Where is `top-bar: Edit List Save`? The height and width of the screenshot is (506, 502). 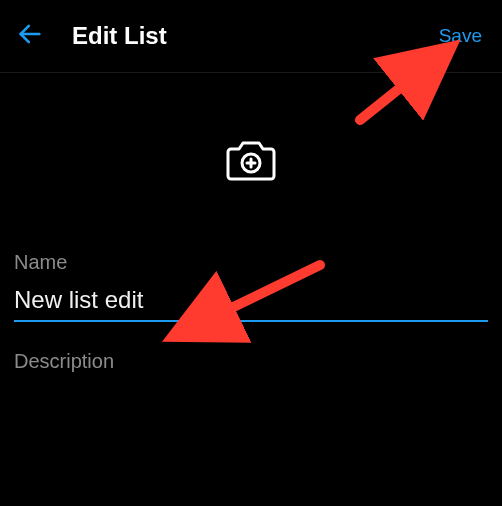 top-bar: Edit List Save is located at coordinates (251, 36).